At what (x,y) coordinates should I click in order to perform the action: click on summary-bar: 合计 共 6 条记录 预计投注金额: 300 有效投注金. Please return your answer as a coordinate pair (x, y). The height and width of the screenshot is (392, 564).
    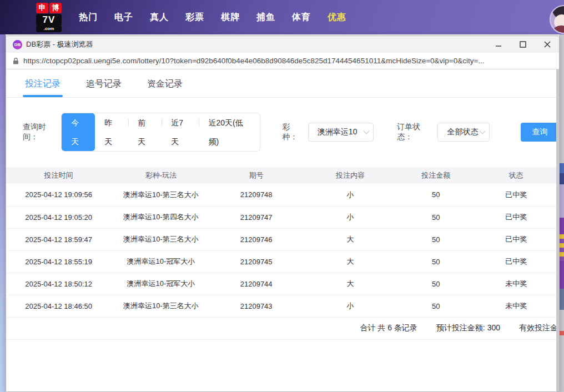
    Looking at the image, I should click on (283, 329).